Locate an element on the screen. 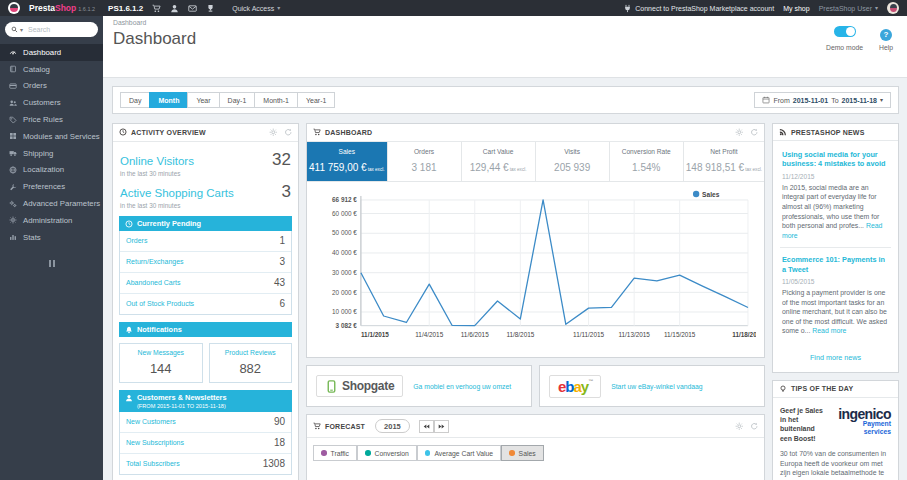  kpi-tab-conversion-rate: Conversion Rate1.54% is located at coordinates (647, 162).